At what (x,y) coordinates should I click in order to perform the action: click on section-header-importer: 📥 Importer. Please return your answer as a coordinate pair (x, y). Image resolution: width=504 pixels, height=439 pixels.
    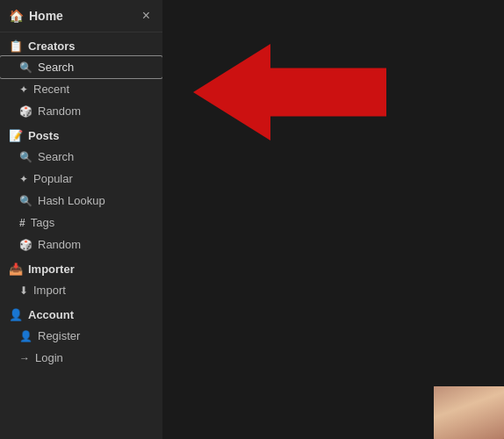
    Looking at the image, I should click on (81, 267).